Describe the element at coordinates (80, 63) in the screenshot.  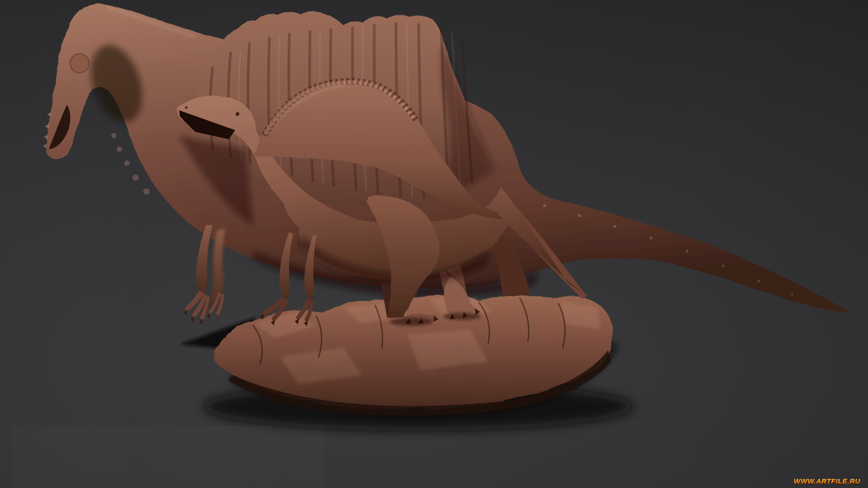
I see `large-spinosaurus-cheek` at that location.